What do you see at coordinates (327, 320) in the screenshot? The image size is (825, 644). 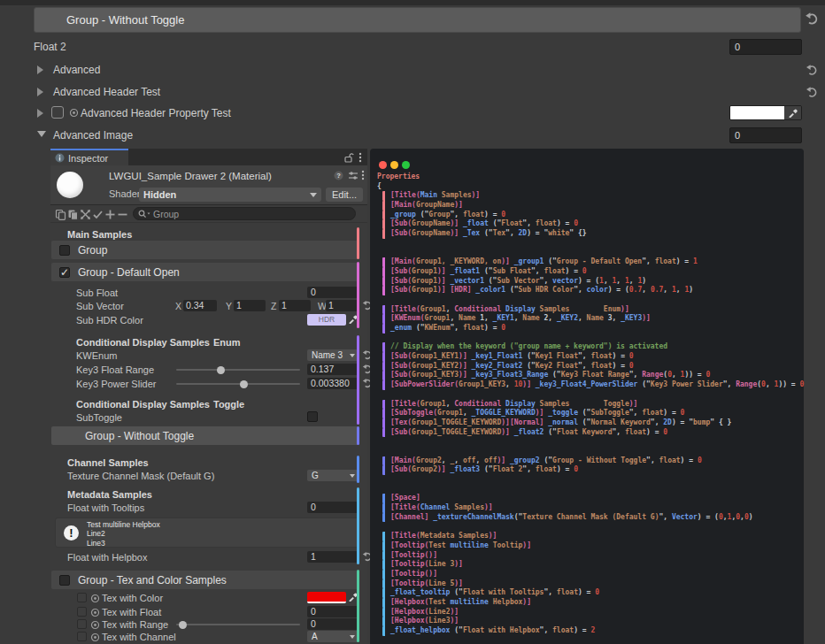 I see `hdr-color-swatch: HDR` at bounding box center [327, 320].